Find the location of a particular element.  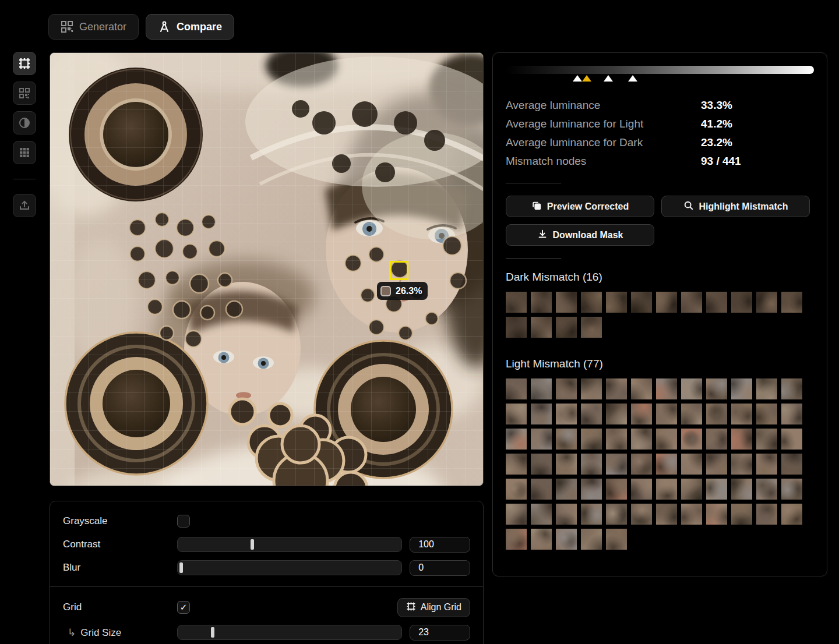

contrast-tool-button is located at coordinates (24, 123).